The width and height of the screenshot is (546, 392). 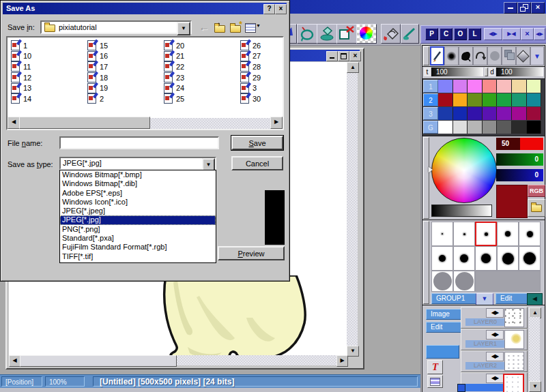 What do you see at coordinates (138, 211) in the screenshot?
I see `format-option: JPEG[*.jpeg]` at bounding box center [138, 211].